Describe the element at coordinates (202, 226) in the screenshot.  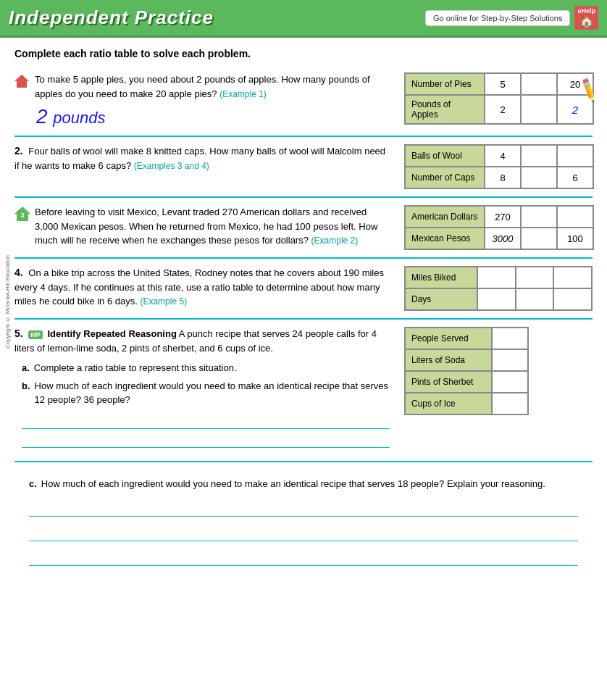
I see `problem-3-left: 3 Before leaving to visit Mexico, Levant…` at that location.